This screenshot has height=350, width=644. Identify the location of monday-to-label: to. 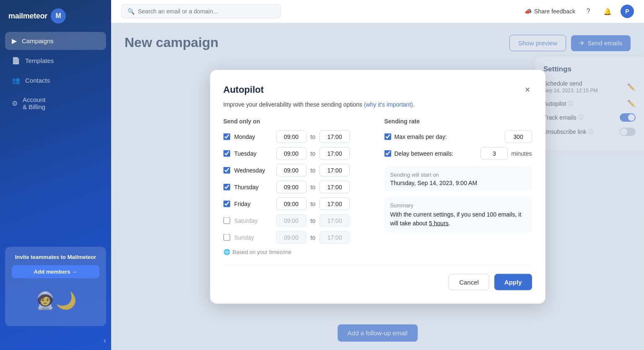
(313, 136).